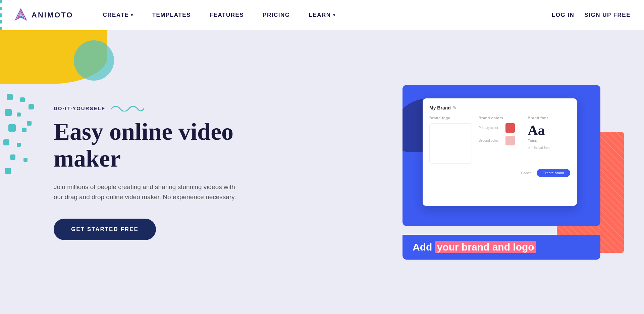  Describe the element at coordinates (510, 141) in the screenshot. I see `secondary-color-swatch` at that location.